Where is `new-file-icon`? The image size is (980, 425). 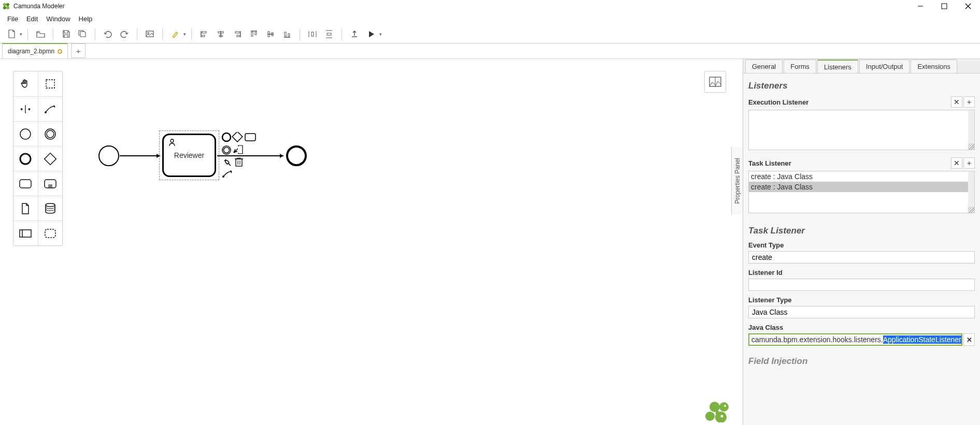
new-file-icon is located at coordinates (11, 34).